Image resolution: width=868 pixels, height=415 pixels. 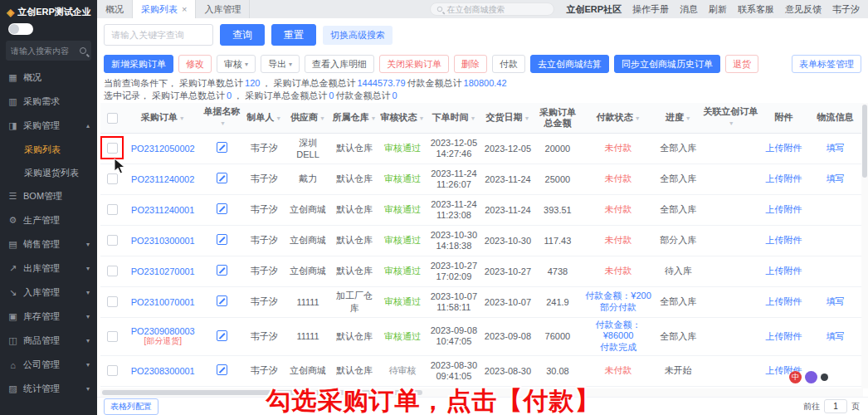 What do you see at coordinates (730, 118) in the screenshot?
I see `col-header-linked-order: 关联立创订单▼` at bounding box center [730, 118].